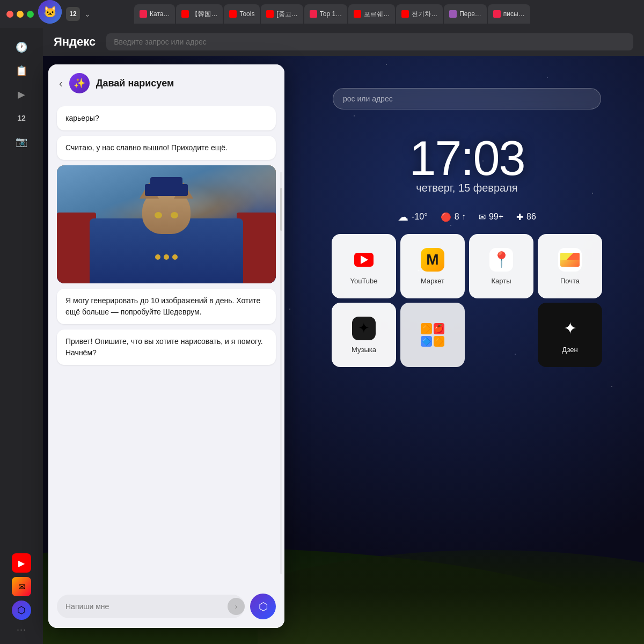  Describe the element at coordinates (364, 260) in the screenshot. I see `ql-youtube-icon` at that location.